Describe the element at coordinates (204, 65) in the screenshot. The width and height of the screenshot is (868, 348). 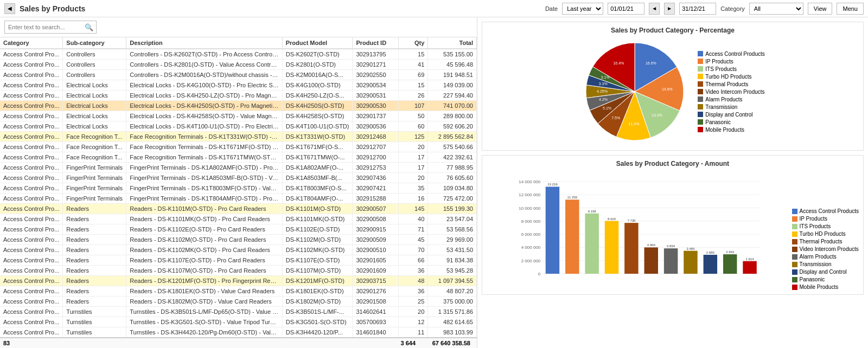
I see `table-cell: Controllers - DS-K2801(O-STD) - Value Ac…` at that location.